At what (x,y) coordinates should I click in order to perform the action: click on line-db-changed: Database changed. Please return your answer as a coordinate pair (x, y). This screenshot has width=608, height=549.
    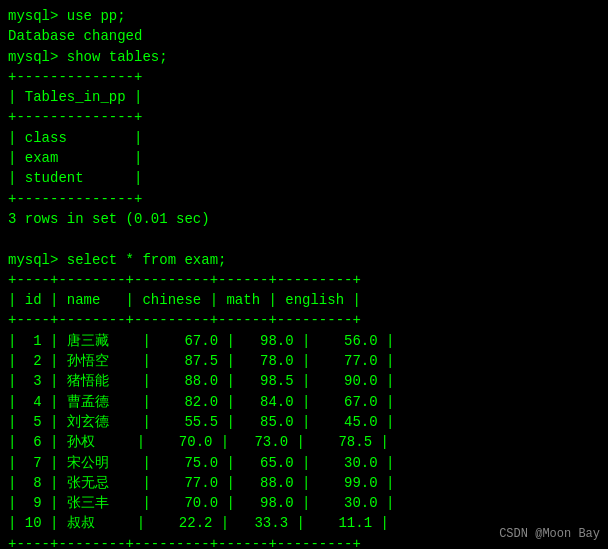
    Looking at the image, I should click on (304, 36).